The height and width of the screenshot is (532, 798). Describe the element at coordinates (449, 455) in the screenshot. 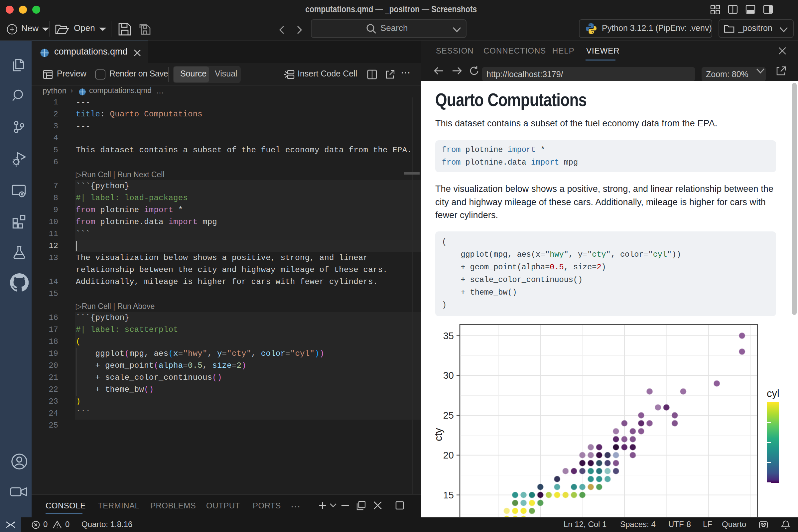

I see `svg-text: 20` at that location.